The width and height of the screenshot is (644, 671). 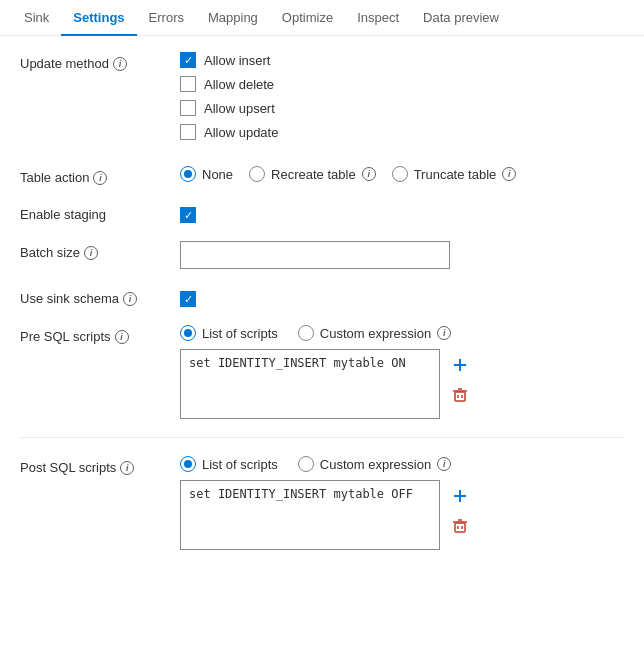 What do you see at coordinates (100, 176) in the screenshot?
I see `table-action-label: Table action i` at bounding box center [100, 176].